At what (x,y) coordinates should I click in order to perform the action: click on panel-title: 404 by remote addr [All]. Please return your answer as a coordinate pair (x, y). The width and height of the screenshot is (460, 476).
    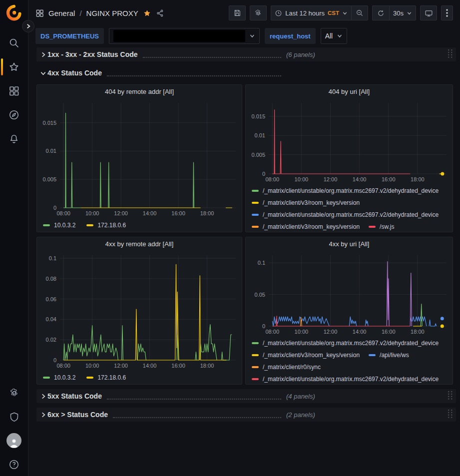
    Looking at the image, I should click on (139, 91).